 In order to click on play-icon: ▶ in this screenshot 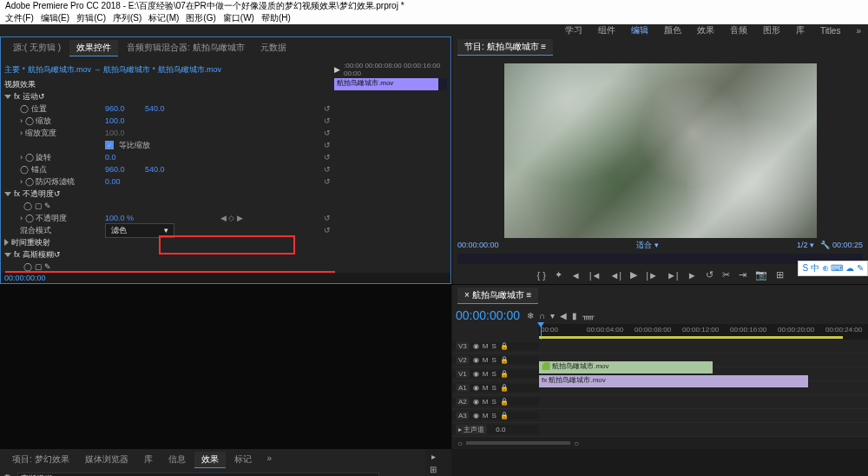, I will do `click(634, 274)`.